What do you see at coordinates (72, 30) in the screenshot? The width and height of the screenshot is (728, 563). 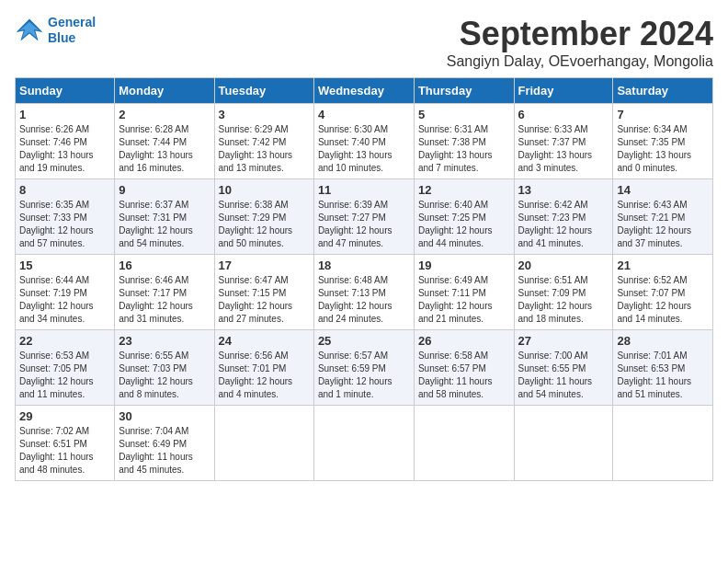 I see `logo-text: General Blue` at bounding box center [72, 30].